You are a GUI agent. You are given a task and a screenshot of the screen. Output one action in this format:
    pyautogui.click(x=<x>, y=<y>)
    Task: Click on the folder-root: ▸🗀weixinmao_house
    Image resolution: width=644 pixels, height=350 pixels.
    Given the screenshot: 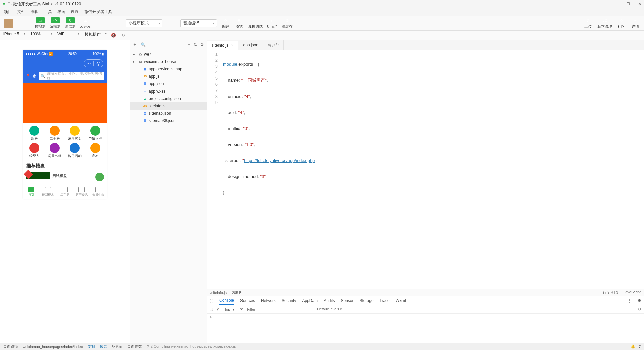 What is the action you would take?
    pyautogui.click(x=168, y=62)
    